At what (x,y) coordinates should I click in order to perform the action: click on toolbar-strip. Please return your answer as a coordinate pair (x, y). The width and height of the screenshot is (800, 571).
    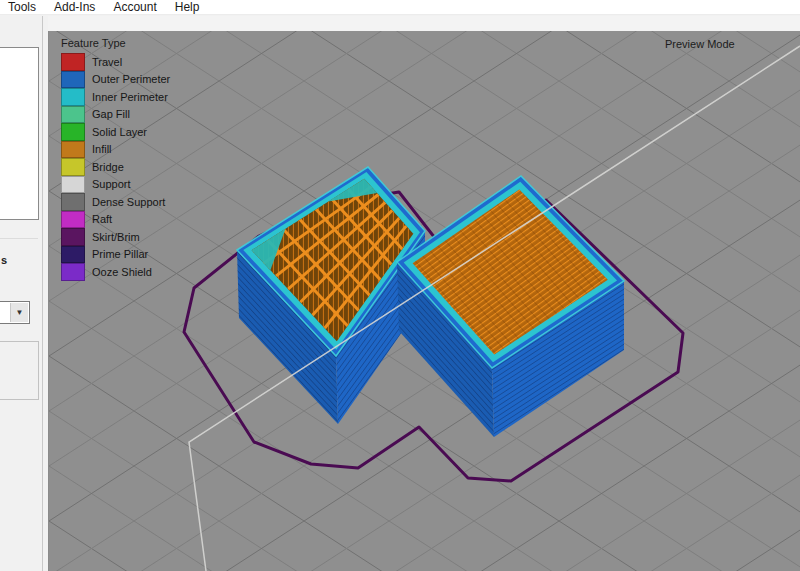
    Looking at the image, I should click on (400, 24).